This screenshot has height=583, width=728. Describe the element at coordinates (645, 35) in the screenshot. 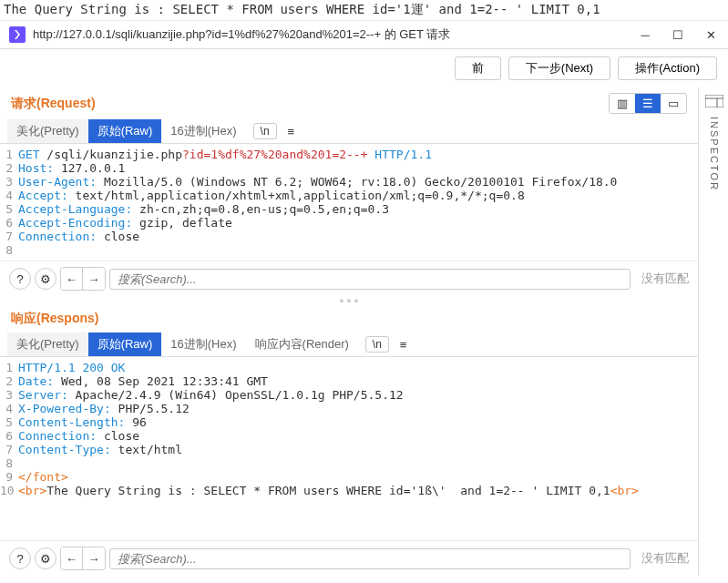

I see `minimize-button: ─` at that location.